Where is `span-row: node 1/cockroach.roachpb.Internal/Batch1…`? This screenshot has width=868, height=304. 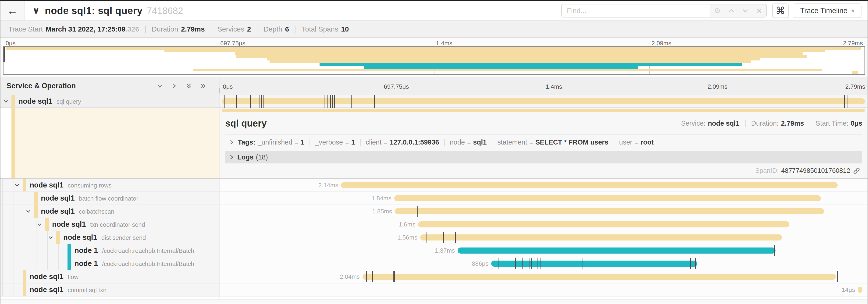 span-row: node 1/cockroach.roachpb.Internal/Batch1… is located at coordinates (434, 250).